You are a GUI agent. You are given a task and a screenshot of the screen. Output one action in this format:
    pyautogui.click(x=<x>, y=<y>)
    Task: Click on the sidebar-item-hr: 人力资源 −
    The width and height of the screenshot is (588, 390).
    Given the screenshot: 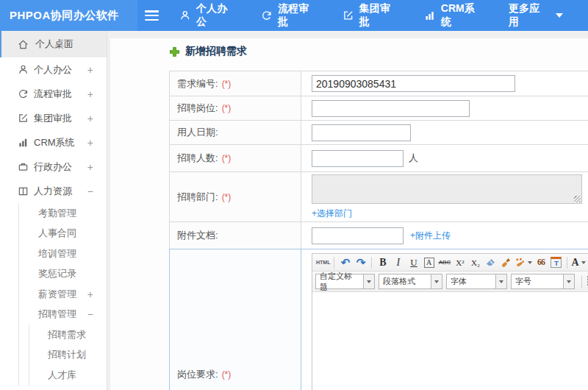 What is the action you would take?
    pyautogui.click(x=53, y=191)
    